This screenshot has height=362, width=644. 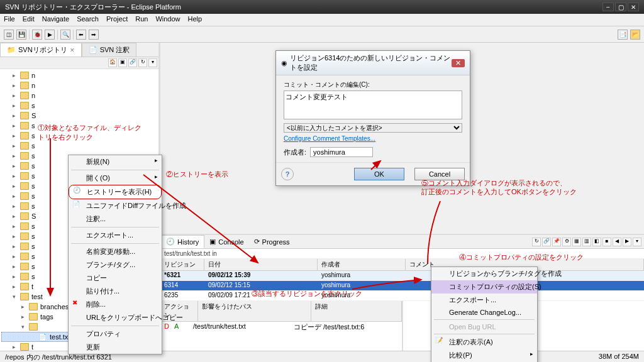 What do you see at coordinates (55, 20) in the screenshot?
I see `menu-navigate: Navigate` at bounding box center [55, 20].